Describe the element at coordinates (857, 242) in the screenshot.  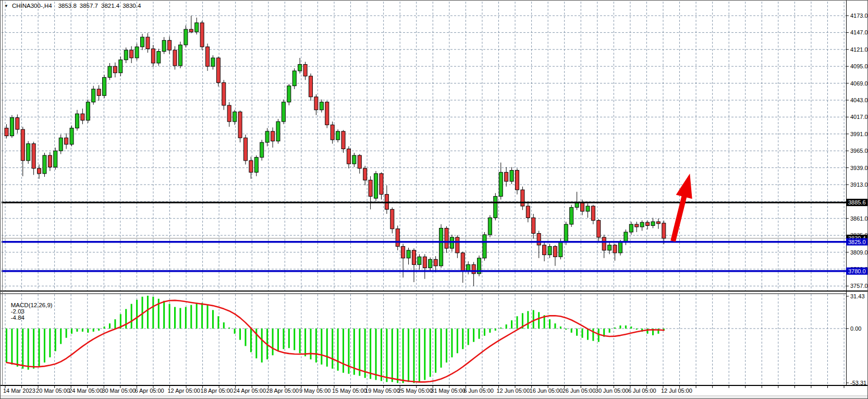
I see `price-axis-badge: 3825.0` at that location.